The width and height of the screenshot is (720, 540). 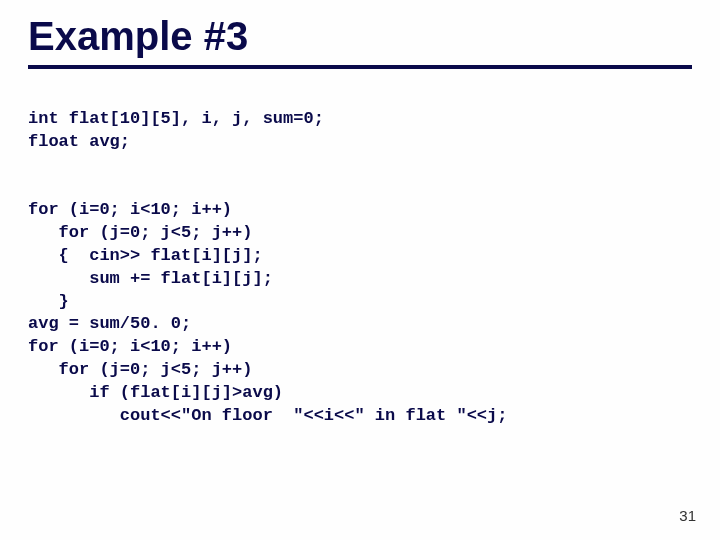 What do you see at coordinates (360, 36) in the screenshot?
I see `slide-title: Example #3` at bounding box center [360, 36].